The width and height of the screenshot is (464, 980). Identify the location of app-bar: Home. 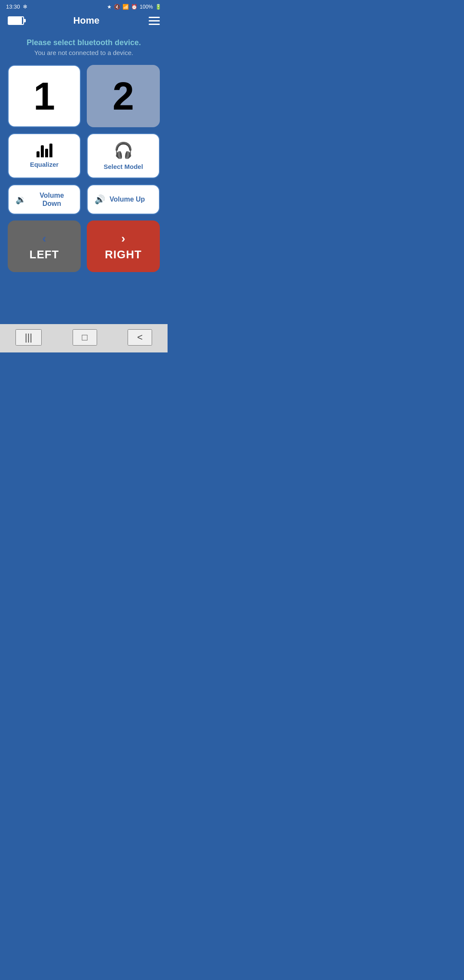
(84, 22).